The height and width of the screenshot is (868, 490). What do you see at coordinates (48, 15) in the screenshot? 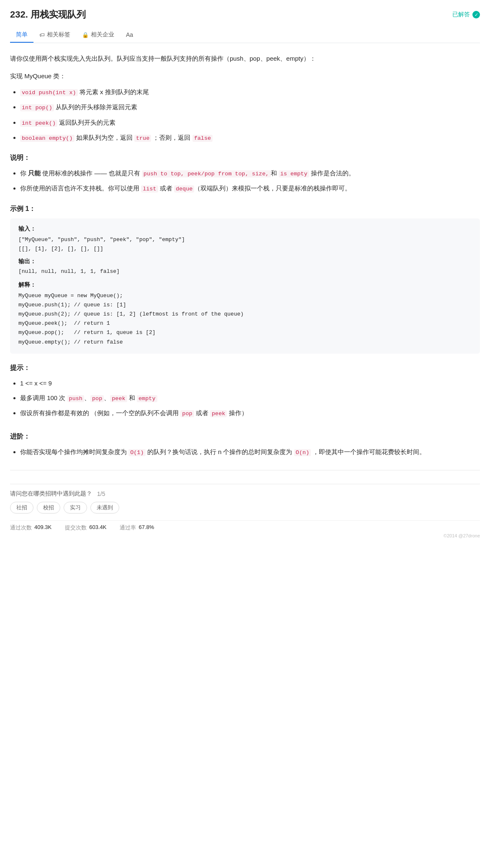
I see `page-title: 232. 用栈实现队列` at bounding box center [48, 15].